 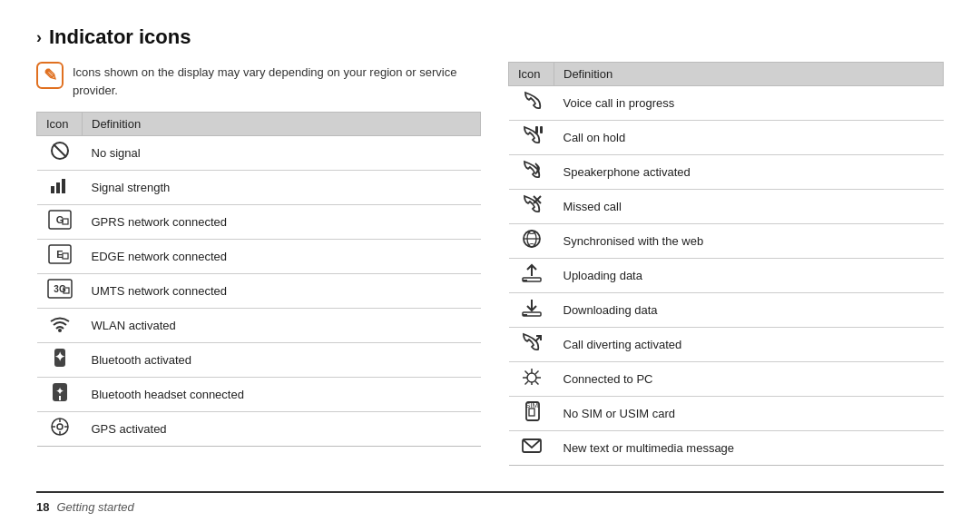 I want to click on definition-cell: Speakerphone activated, so click(x=750, y=172).